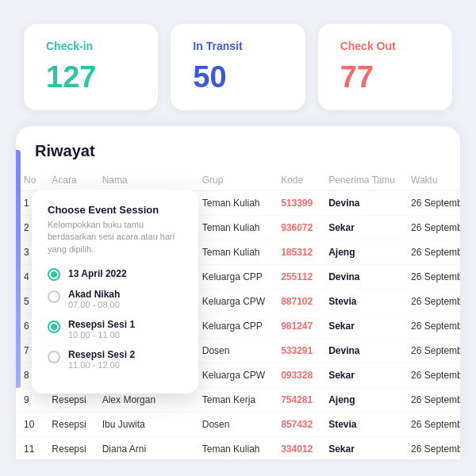 The width and height of the screenshot is (476, 476). What do you see at coordinates (94, 294) in the screenshot?
I see `session-name-0: Akad Nikah` at bounding box center [94, 294].